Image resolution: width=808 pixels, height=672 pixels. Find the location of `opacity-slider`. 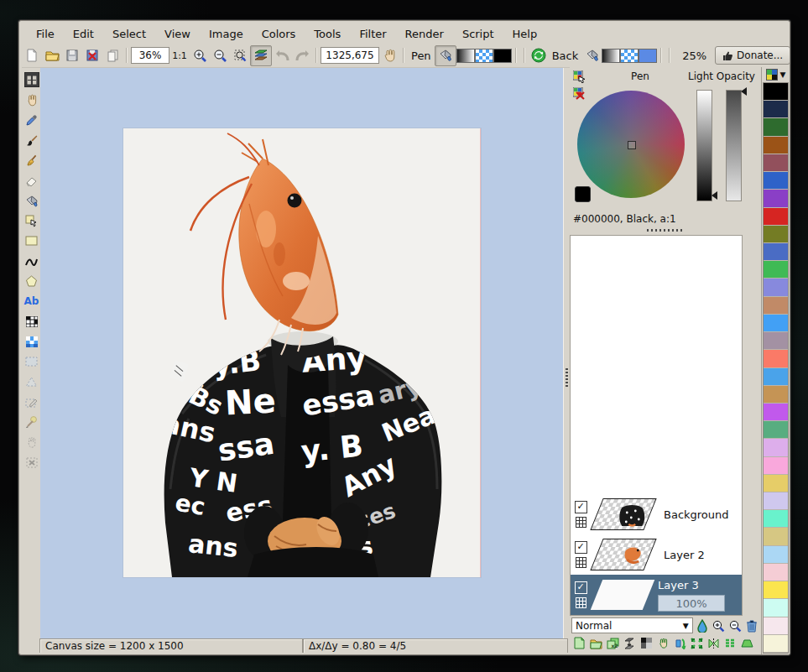

opacity-slider is located at coordinates (733, 146).